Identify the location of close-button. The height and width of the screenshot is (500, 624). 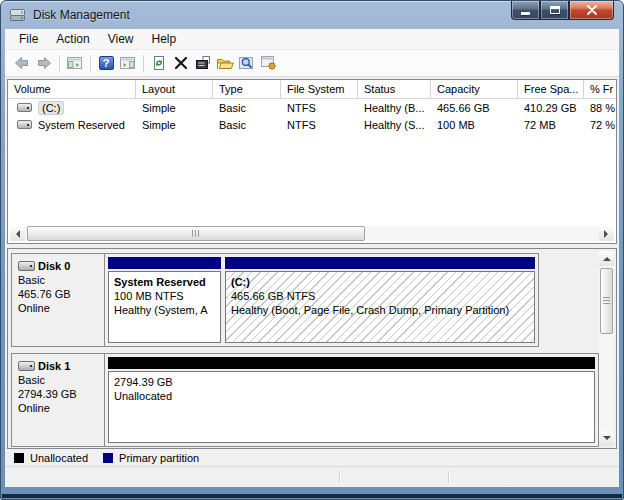
(592, 10).